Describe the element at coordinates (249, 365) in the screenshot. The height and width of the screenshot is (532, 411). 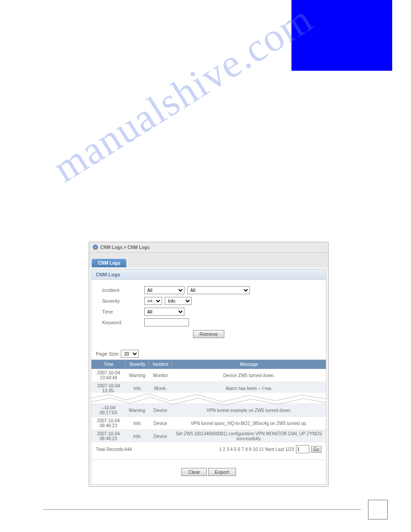
I see `col-message: Message` at that location.